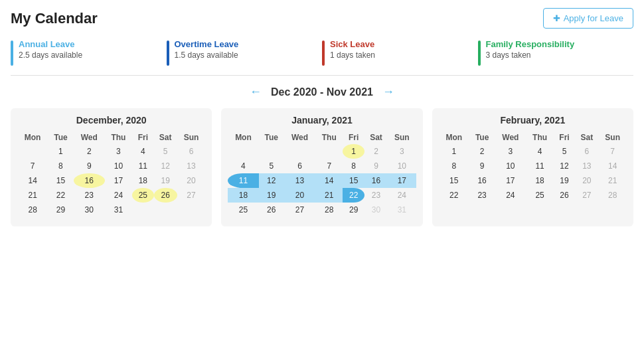 The width and height of the screenshot is (644, 340). What do you see at coordinates (112, 167) in the screenshot?
I see `calendar-0: December, 2020MonTueWedThuFriSatSun12345…` at bounding box center [112, 167].